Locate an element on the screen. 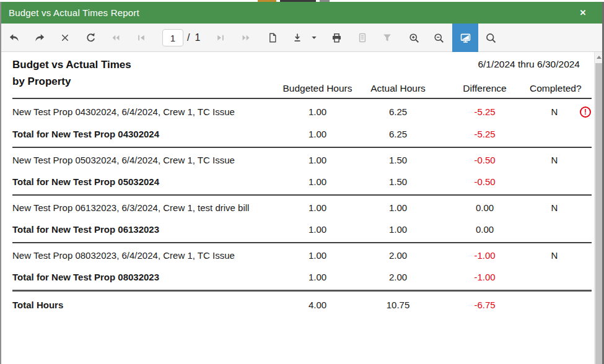  fast-backward-button is located at coordinates (116, 38).